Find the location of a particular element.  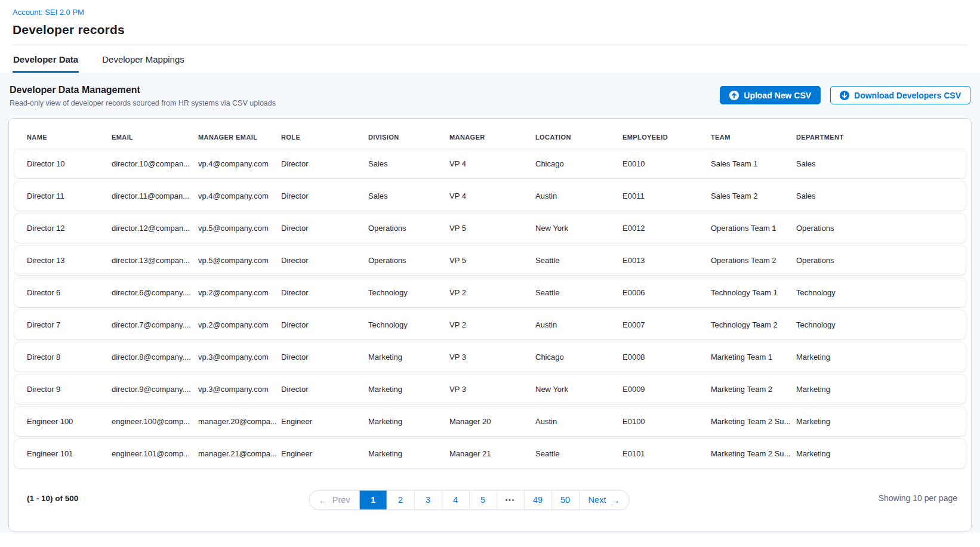

arrow-up-circle-icon is located at coordinates (734, 95).